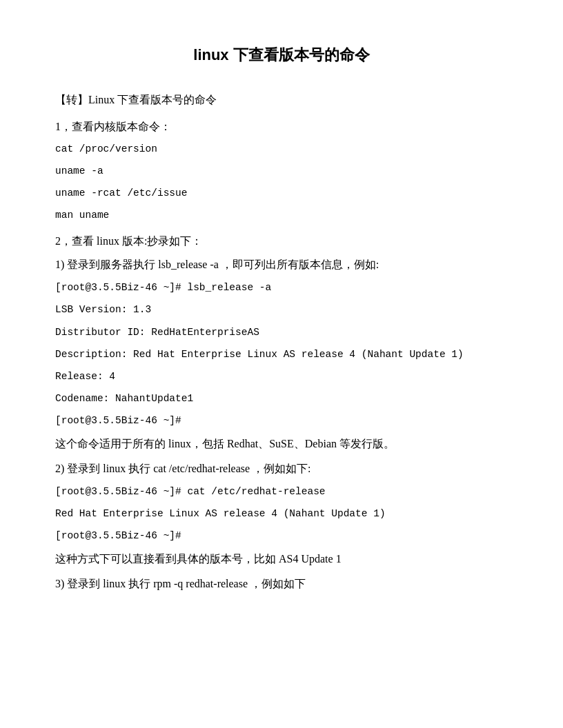 The width and height of the screenshot is (563, 728). Describe the element at coordinates (282, 171) in the screenshot. I see `cmd2: uname -a` at that location.